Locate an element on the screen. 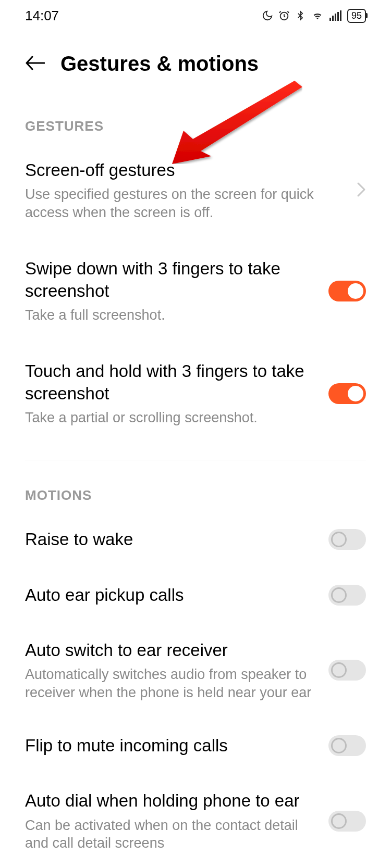 This screenshot has width=391, height=868. toggle-flip-mute is located at coordinates (347, 746).